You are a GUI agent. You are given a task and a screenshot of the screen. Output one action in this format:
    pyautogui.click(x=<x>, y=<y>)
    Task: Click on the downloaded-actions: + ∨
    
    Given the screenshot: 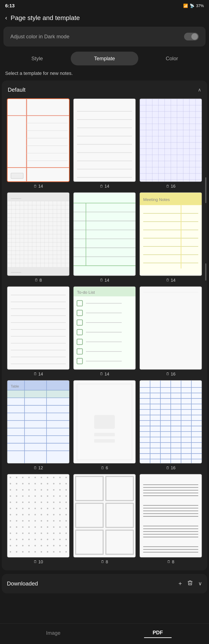 What is the action you would take?
    pyautogui.click(x=190, y=584)
    